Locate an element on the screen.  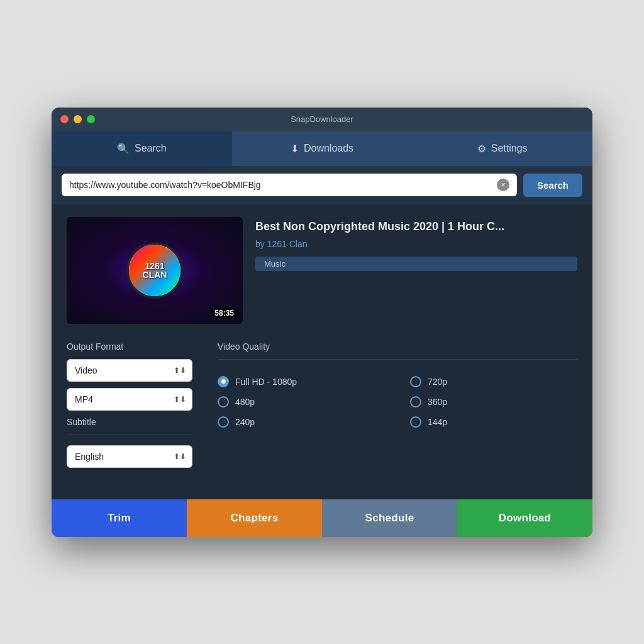
quality-label: Video Quality is located at coordinates (397, 347).